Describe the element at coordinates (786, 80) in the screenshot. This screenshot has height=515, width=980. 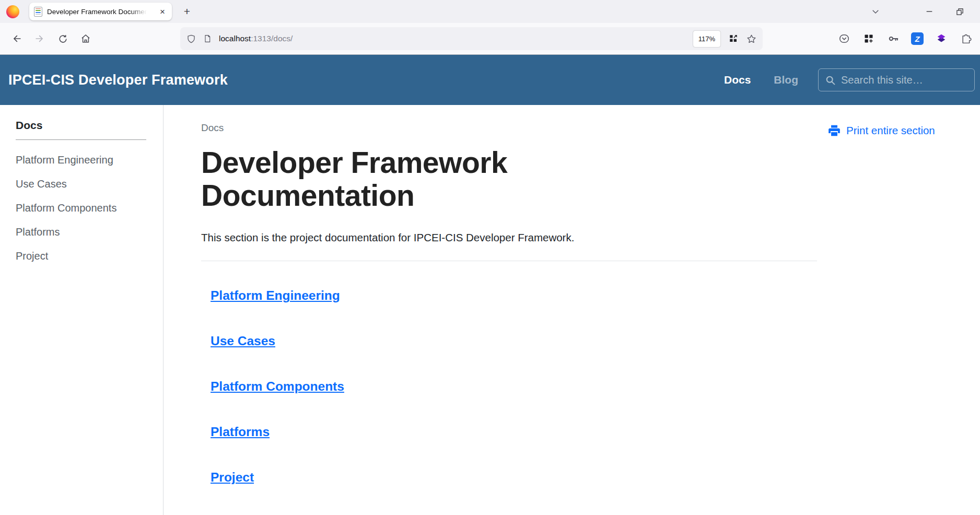
I see `nav-link-blog: Blog` at that location.